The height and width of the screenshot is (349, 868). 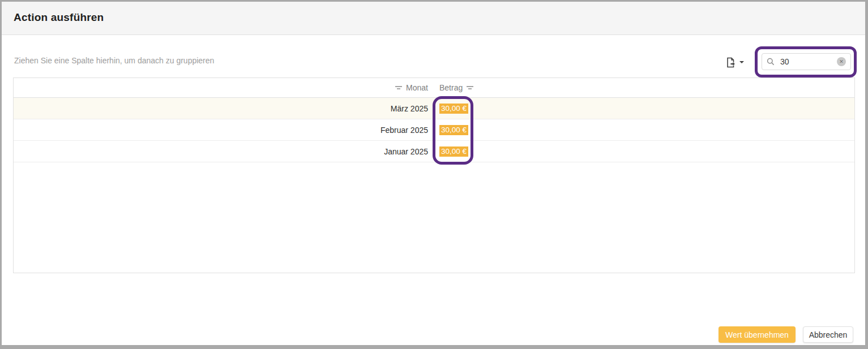 I want to click on table-row: März 2025 30,00 €, so click(x=434, y=109).